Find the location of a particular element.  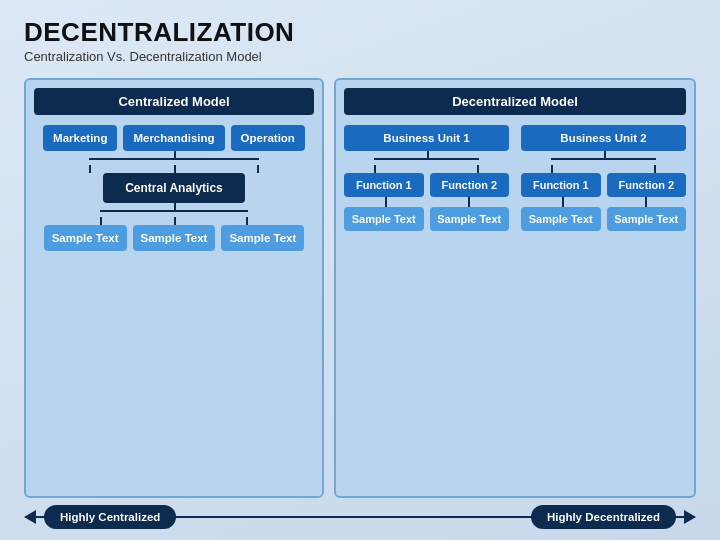

bu1-func2: Function 2 is located at coordinates (470, 185).